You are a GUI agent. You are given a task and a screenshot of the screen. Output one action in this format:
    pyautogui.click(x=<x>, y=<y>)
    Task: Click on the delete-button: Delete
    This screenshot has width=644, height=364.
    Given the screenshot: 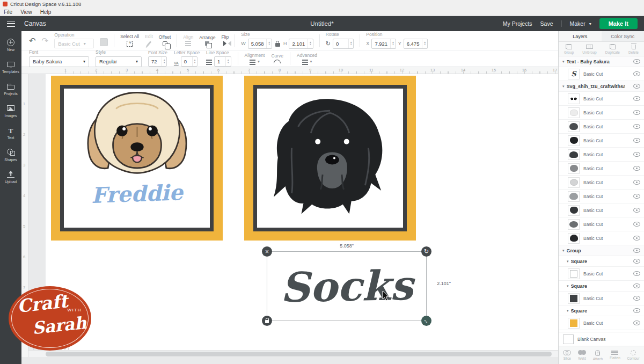 What is the action you would take?
    pyautogui.click(x=633, y=49)
    